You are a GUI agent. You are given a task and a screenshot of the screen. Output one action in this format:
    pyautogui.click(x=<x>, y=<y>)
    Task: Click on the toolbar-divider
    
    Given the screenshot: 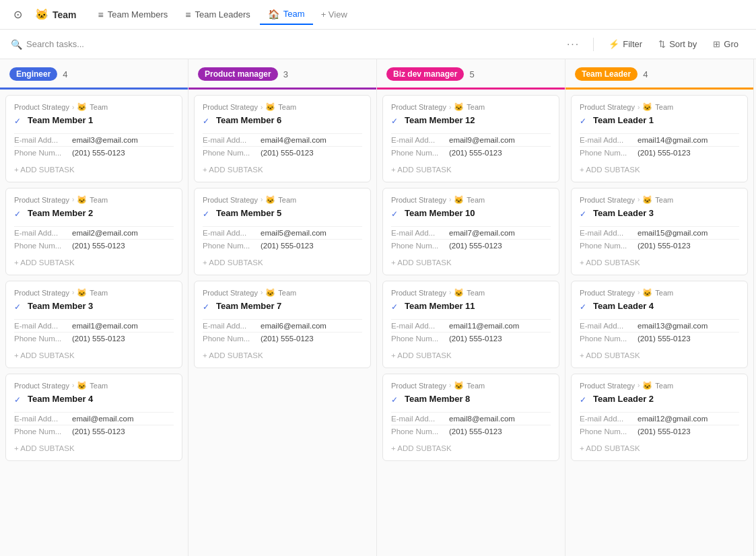 What is the action you would take?
    pyautogui.click(x=594, y=44)
    